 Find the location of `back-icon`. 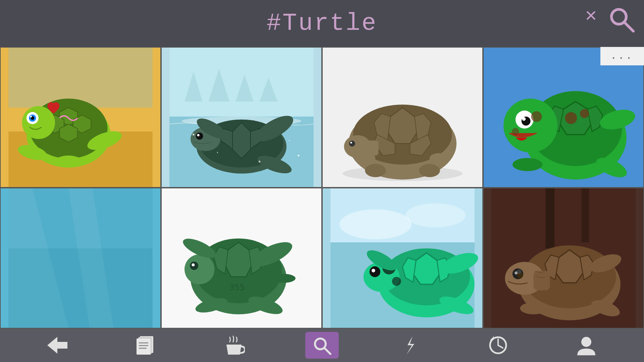

back-icon is located at coordinates (57, 345).